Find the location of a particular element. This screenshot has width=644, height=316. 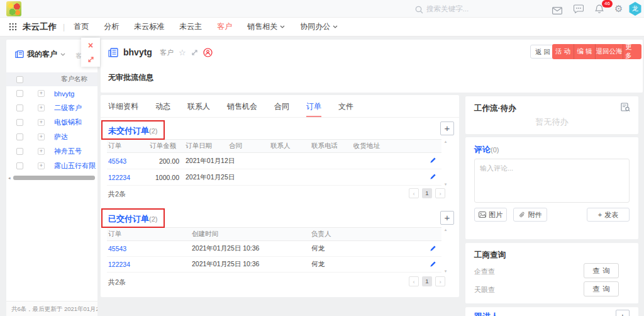

add-image-button: 图片 is located at coordinates (491, 215).